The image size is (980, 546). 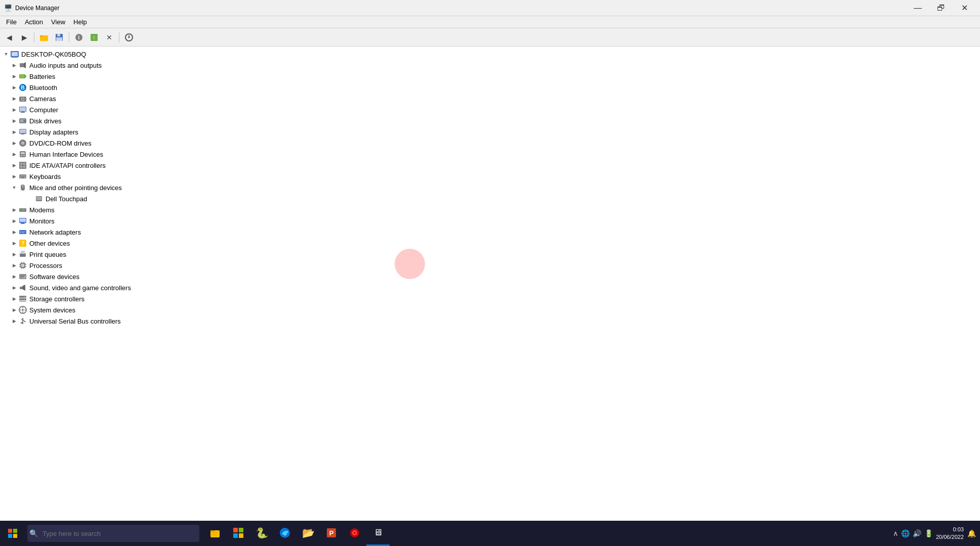 What do you see at coordinates (490, 254) in the screenshot?
I see `tree-item-print: ▶ Print queues` at bounding box center [490, 254].